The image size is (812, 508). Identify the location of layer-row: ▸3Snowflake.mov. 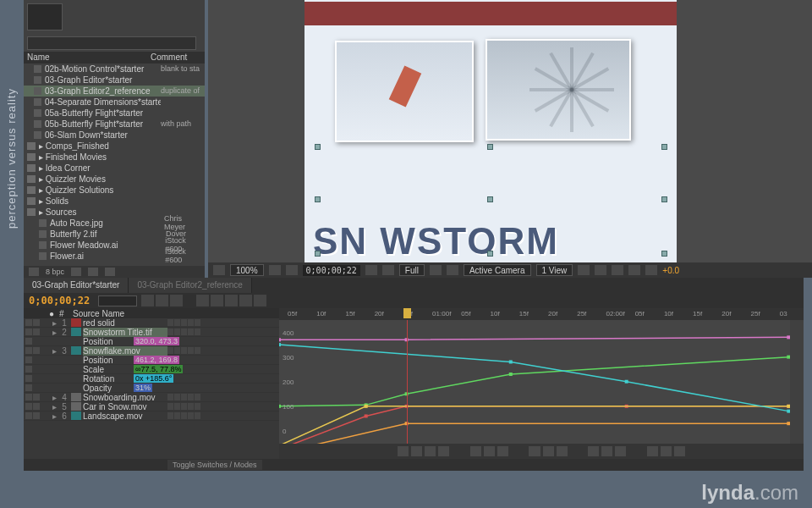
(151, 351).